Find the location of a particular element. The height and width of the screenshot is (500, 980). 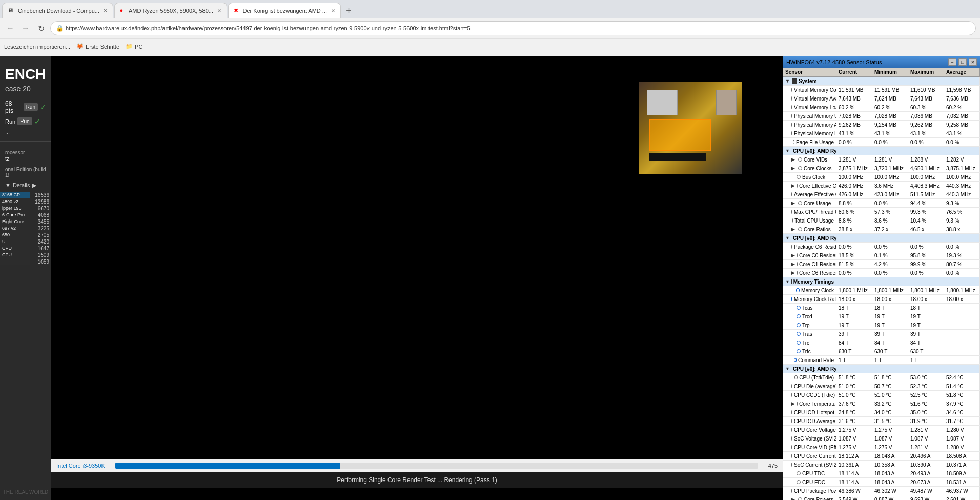

tab-close-2: × is located at coordinates (219, 10).